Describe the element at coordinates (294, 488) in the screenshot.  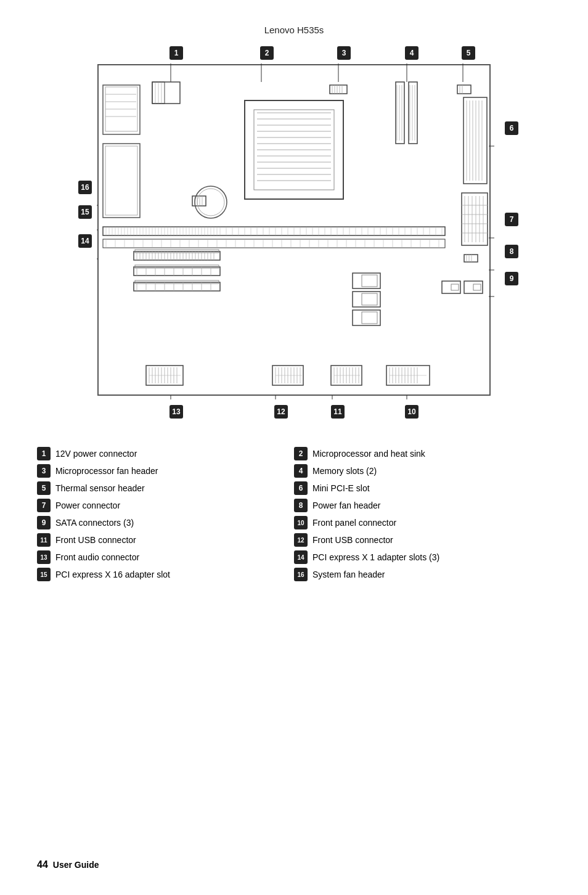
I see `legend-row-3: 5 Thermal sensor header 6 Mini PCI-E slo…` at that location.